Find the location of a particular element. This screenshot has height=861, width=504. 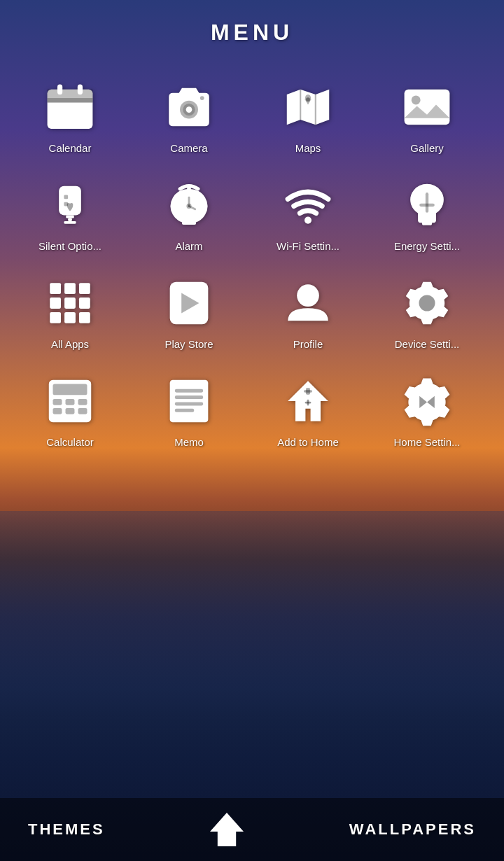

bottom-bar: THEMES WALLPAPERS is located at coordinates (252, 830).